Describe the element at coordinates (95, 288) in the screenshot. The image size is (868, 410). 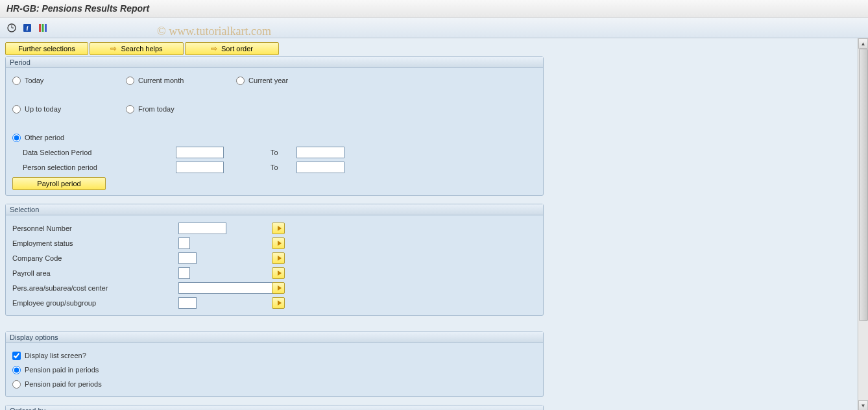
I see `pers-area-label: Pers.area/subarea/cost center` at that location.